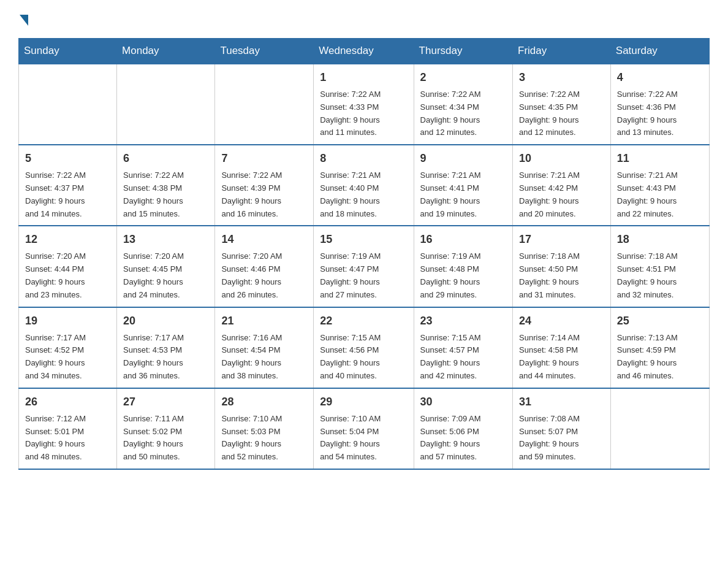 This screenshot has height=563, width=728. What do you see at coordinates (561, 402) in the screenshot?
I see `day-number: 31` at bounding box center [561, 402].